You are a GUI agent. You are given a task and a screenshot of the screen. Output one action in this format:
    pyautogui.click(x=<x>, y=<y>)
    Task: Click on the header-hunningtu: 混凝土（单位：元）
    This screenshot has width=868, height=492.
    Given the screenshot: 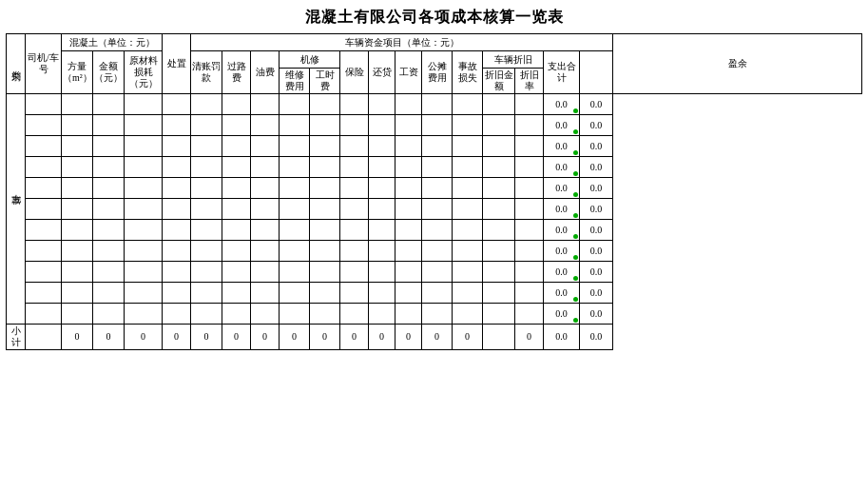 What is the action you would take?
    pyautogui.click(x=112, y=43)
    